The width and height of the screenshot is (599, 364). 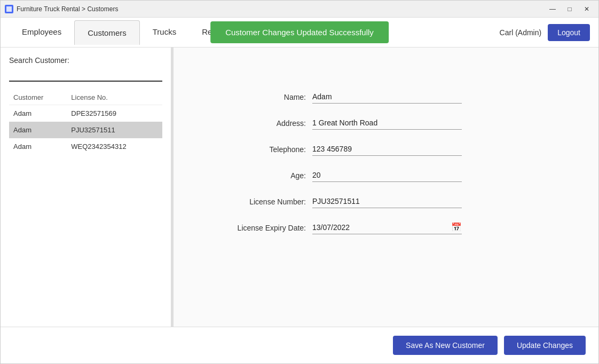 I want to click on table-row: AdamDPE32571569, so click(x=85, y=114).